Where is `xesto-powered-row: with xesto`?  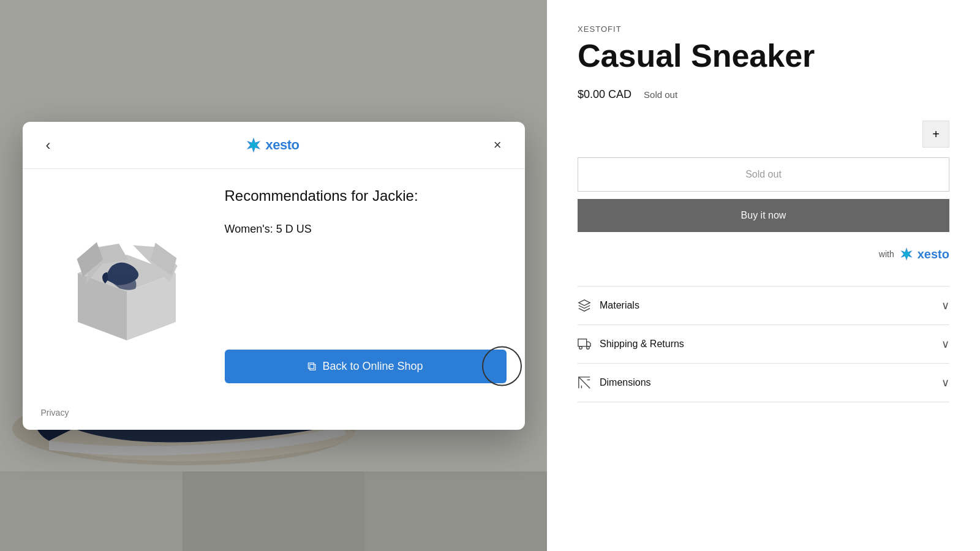
xesto-powered-row: with xesto is located at coordinates (763, 254).